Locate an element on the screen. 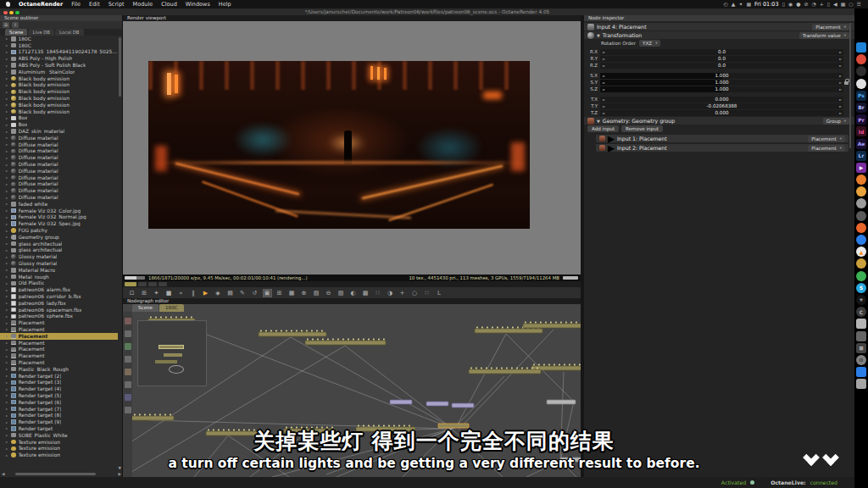 This screenshot has width=868, height=488. premiere-icon: Pr is located at coordinates (861, 119).